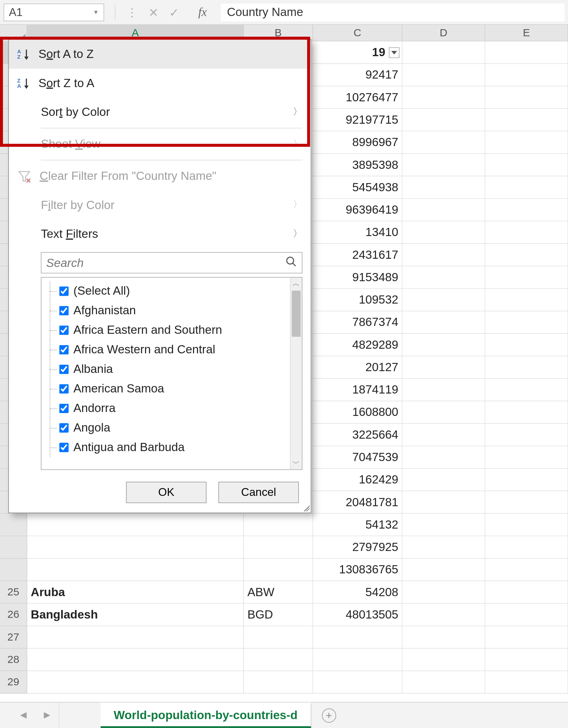  I want to click on cell-value: 2797925, so click(358, 547).